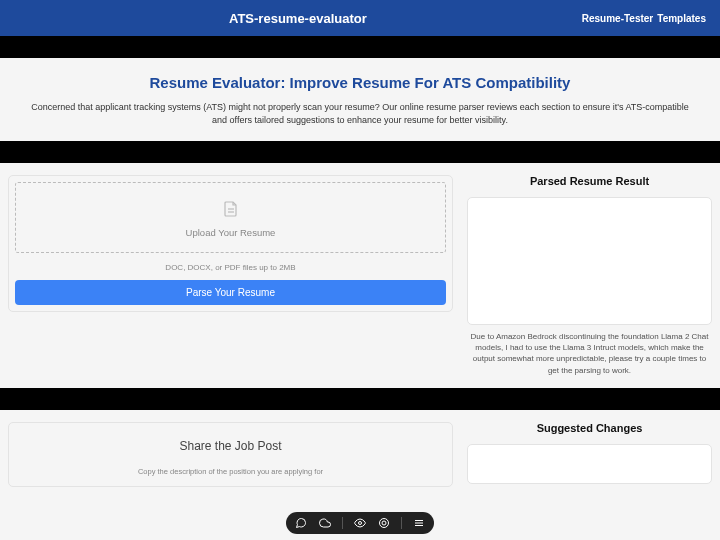 The height and width of the screenshot is (540, 720). I want to click on chat-icon, so click(301, 523).